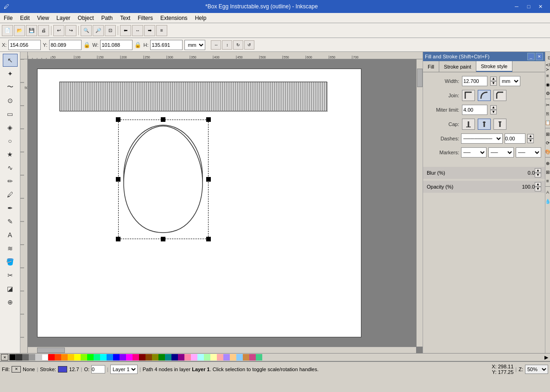 The height and width of the screenshot is (392, 550). I want to click on blur-down: ▼, so click(538, 175).